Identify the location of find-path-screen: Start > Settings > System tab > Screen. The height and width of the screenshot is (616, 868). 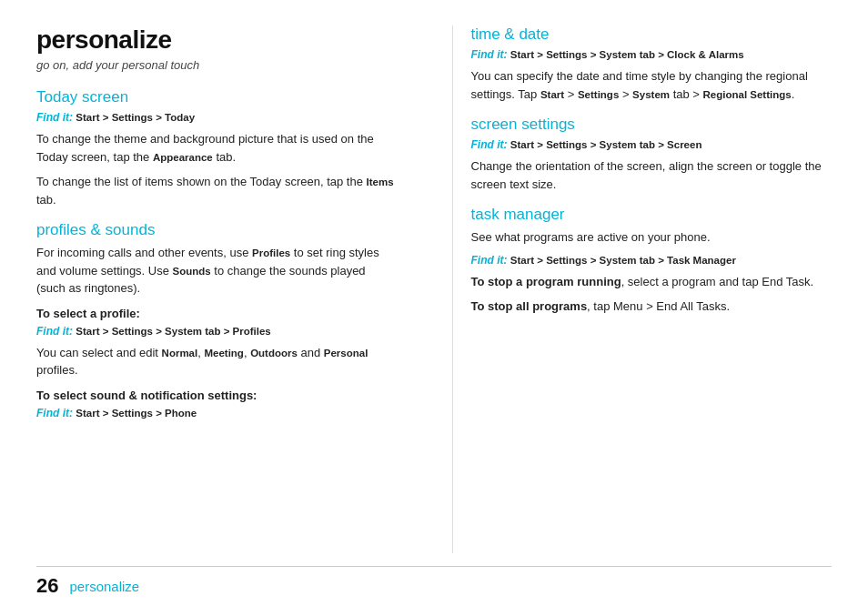
(606, 145).